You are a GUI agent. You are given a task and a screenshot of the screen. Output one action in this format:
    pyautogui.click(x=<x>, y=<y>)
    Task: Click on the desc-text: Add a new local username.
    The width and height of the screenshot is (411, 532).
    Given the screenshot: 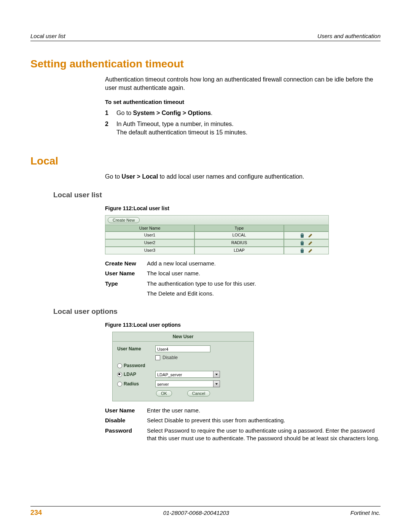 What is the action you would take?
    pyautogui.click(x=264, y=264)
    